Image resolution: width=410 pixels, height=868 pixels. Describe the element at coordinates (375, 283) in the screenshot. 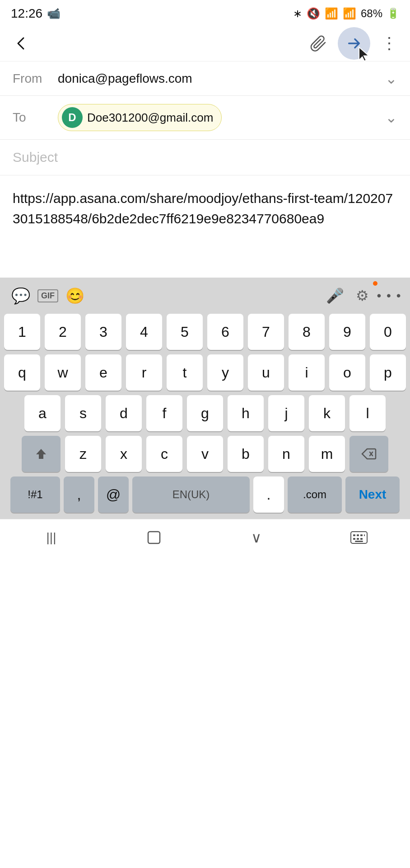

I see `notification-dot` at that location.